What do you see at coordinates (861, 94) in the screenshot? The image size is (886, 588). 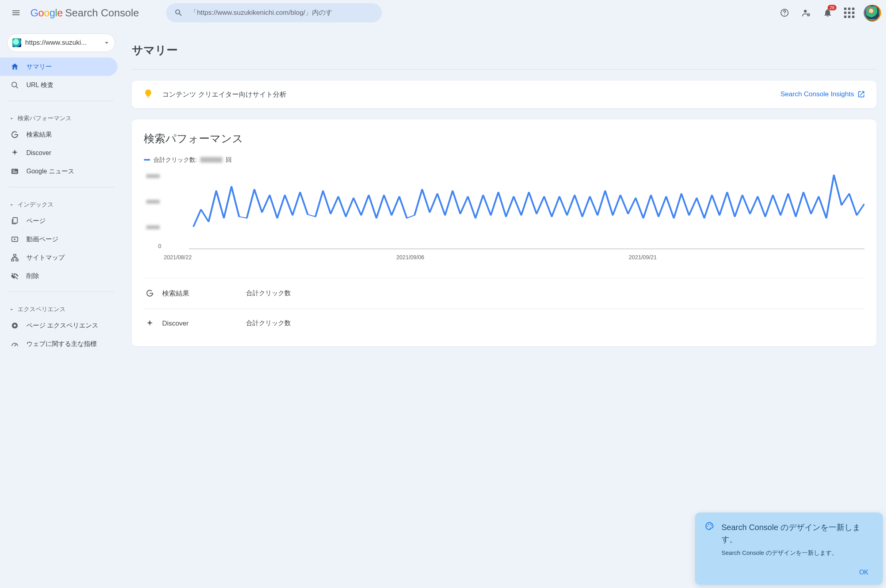 I see `open-external-icon` at bounding box center [861, 94].